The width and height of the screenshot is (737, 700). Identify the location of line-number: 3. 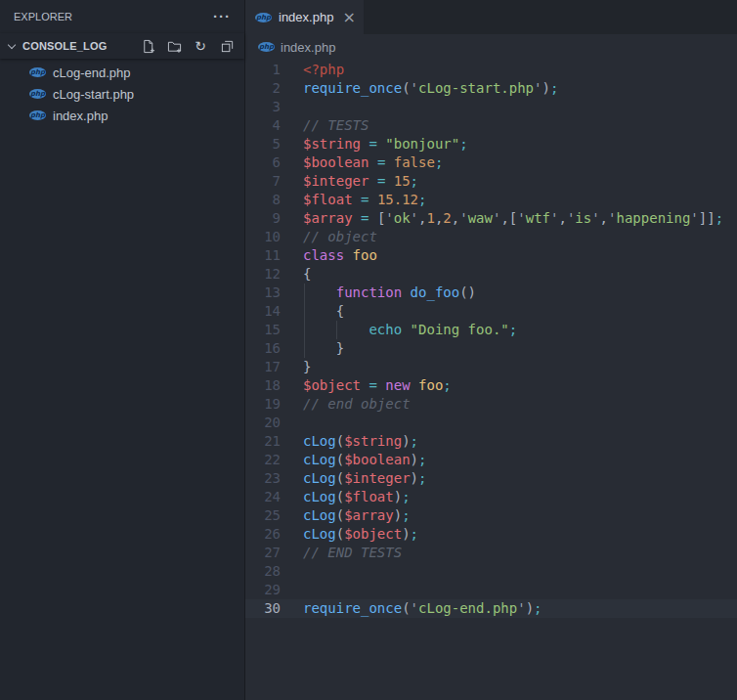
(268, 108).